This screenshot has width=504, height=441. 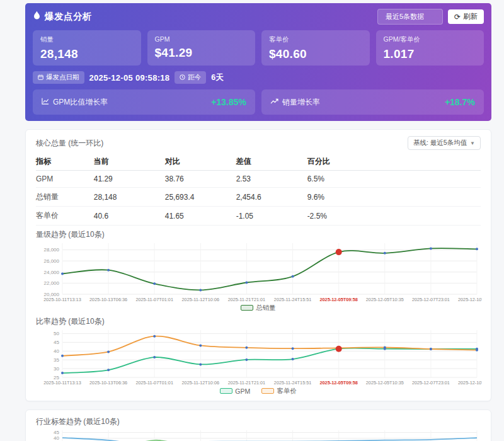 I want to click on legend-item: 客单价, so click(x=279, y=391).